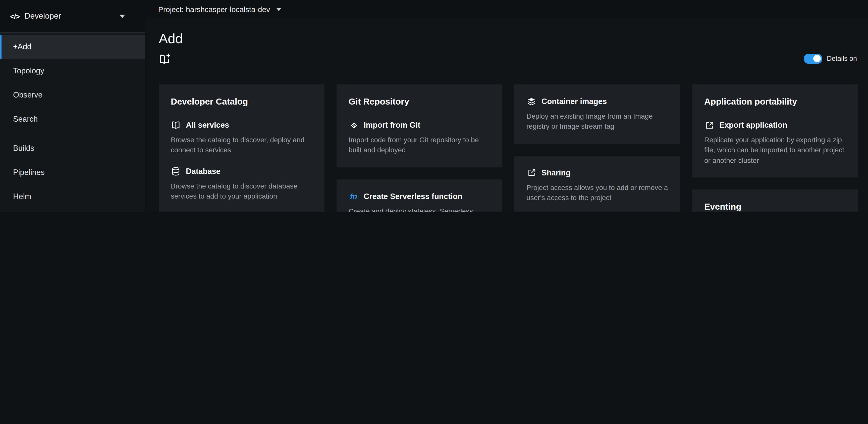  Describe the element at coordinates (597, 114) in the screenshot. I see `card-container-images: Container images Deploy an existing Imag…` at that location.